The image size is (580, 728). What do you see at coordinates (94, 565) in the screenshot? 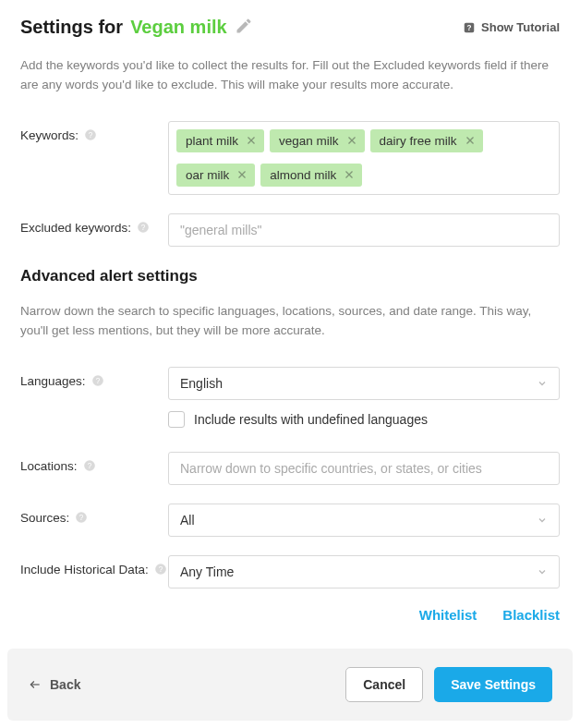
I see `historical-data-label: Include Historical Data: ?` at bounding box center [94, 565].